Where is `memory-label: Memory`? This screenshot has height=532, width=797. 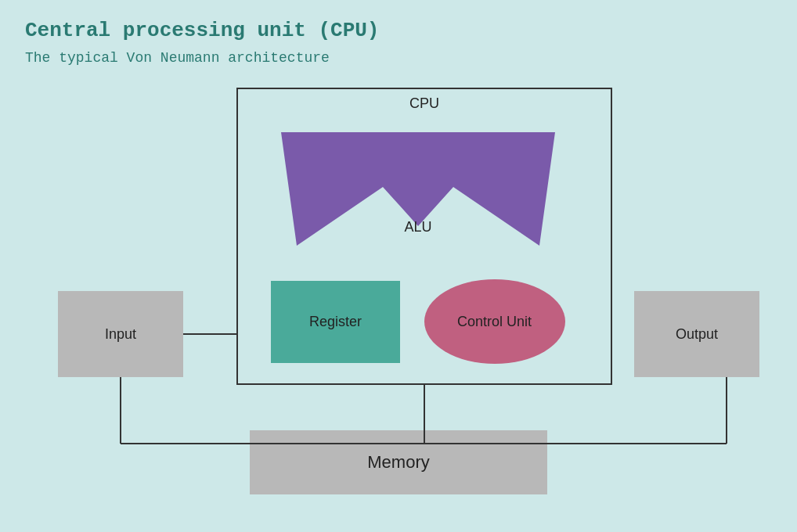
memory-label: Memory is located at coordinates (398, 462).